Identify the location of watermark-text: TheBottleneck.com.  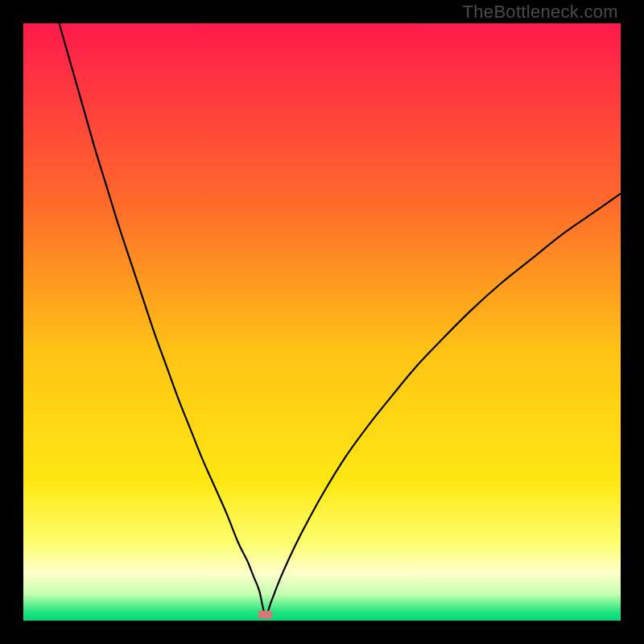
(541, 12).